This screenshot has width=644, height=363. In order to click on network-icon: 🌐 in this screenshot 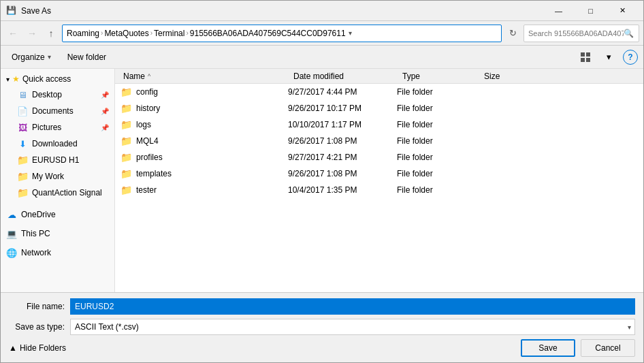, I will do `click(12, 253)`.